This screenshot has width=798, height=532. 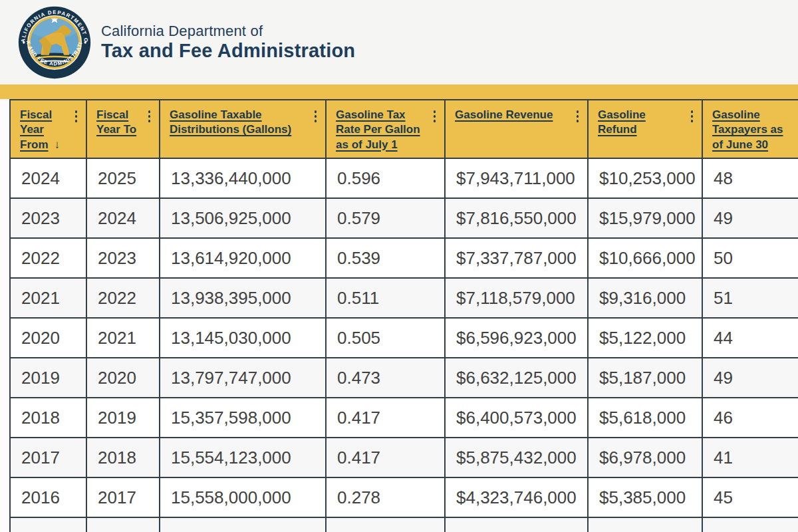 What do you see at coordinates (123, 129) in the screenshot?
I see `column-header-fiscal-year-to: Fiscal Year To` at bounding box center [123, 129].